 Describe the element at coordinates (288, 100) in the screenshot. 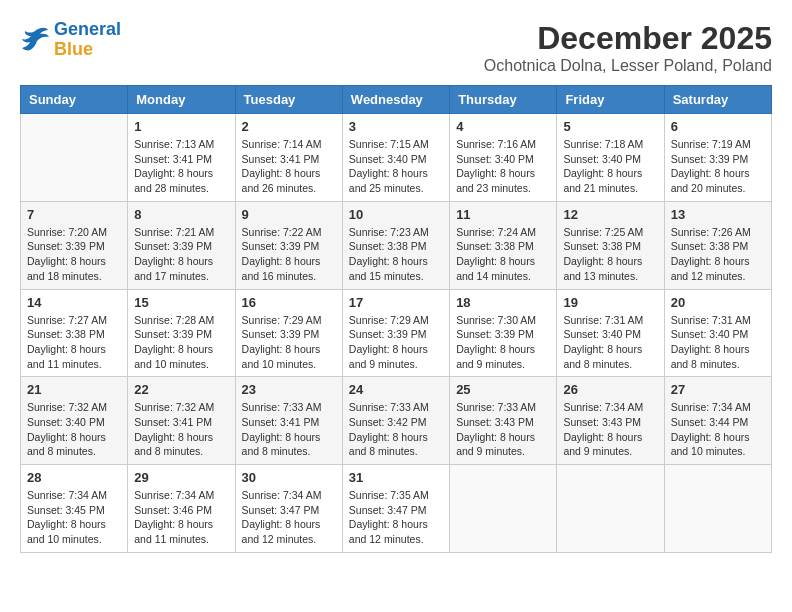

I see `weekday-header: Tuesday` at that location.